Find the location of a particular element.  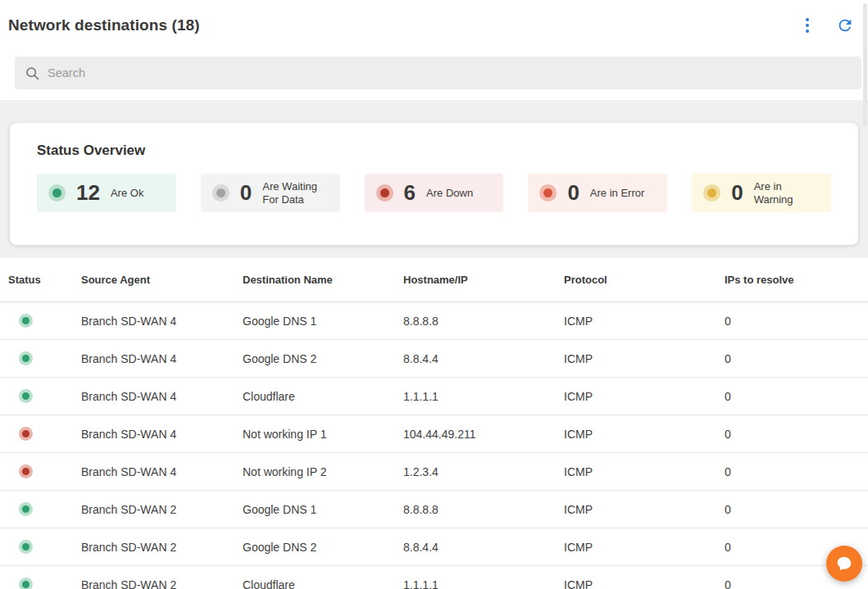

tile-count: 6 is located at coordinates (410, 193).